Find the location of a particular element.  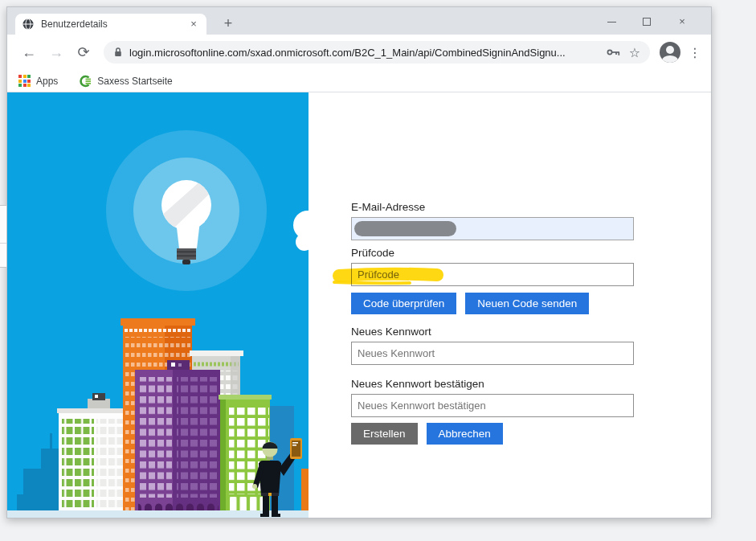

bookmark-label: Saxess Startseite is located at coordinates (135, 81).